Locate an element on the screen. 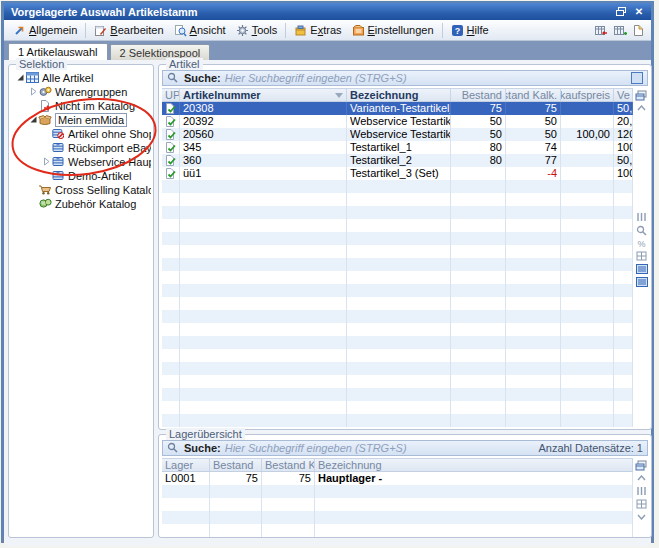  column-header-lager: Lager is located at coordinates (186, 465).